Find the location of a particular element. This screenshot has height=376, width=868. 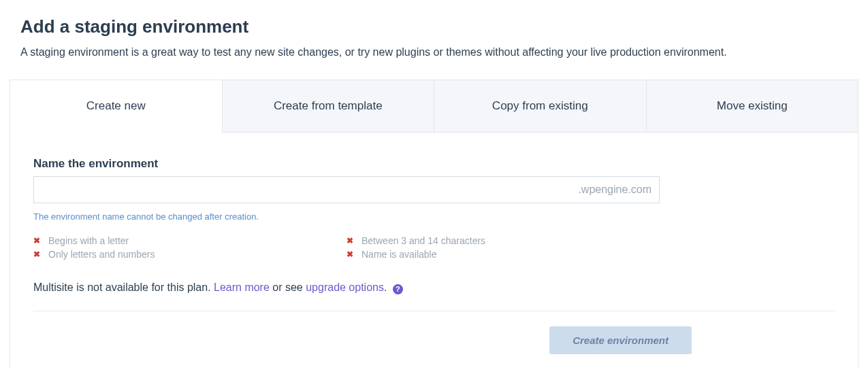

name-label: Name the environment is located at coordinates (434, 164).